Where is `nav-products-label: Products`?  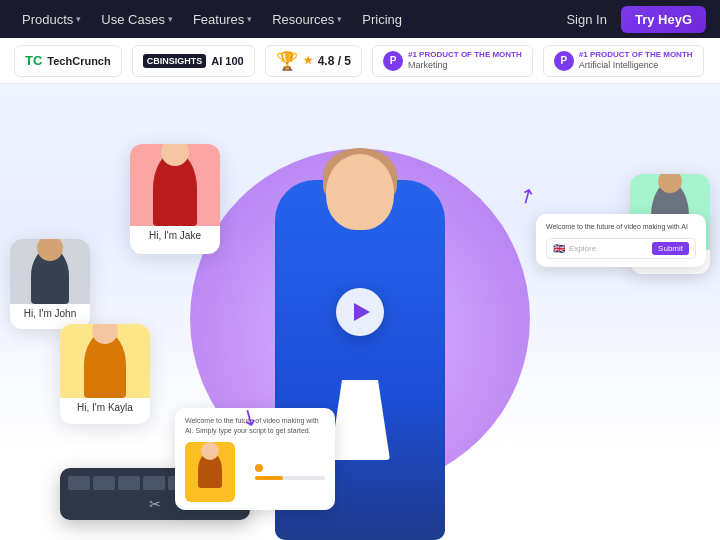 nav-products-label: Products is located at coordinates (48, 20).